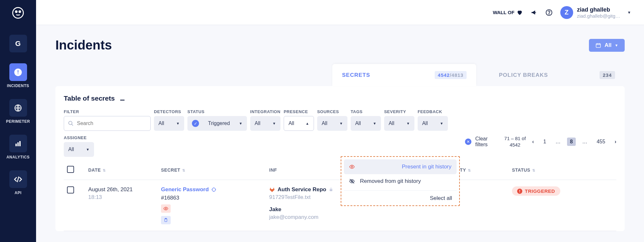 The image size is (644, 242). I want to click on sidebar-item-org: G, so click(18, 44).